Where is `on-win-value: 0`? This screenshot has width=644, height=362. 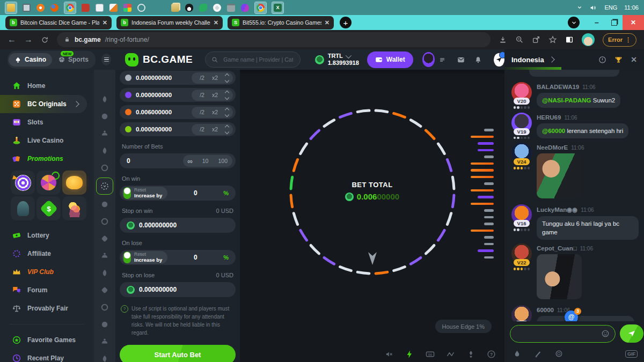
on-win-value: 0 is located at coordinates (195, 193).